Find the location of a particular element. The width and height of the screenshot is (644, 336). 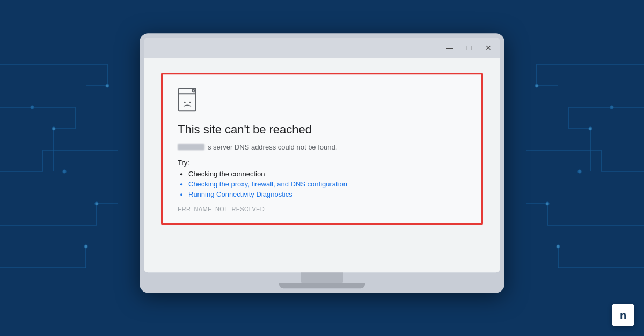

try-list: Checking the connection Checking the pro… is located at coordinates (322, 184).